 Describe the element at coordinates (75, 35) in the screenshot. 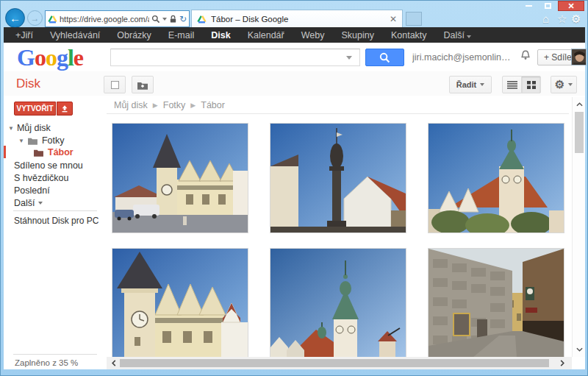

I see `nav-item-search: Vyhledávání` at that location.